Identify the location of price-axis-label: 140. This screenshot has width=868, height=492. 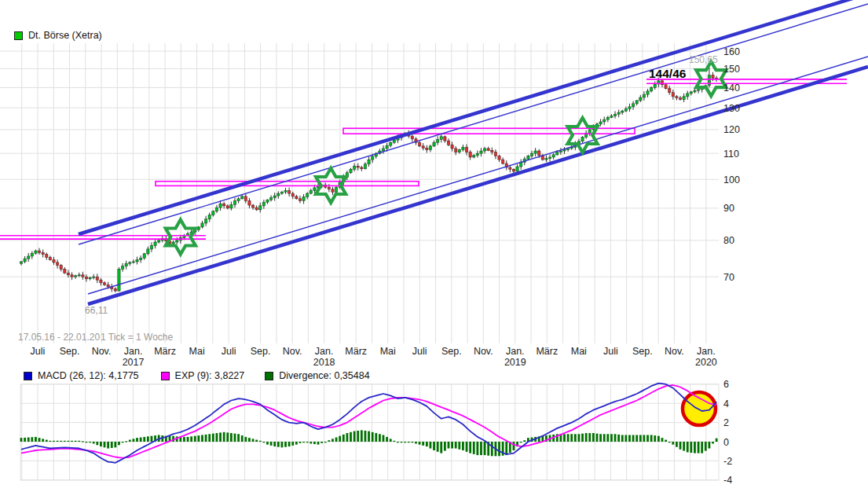
(732, 88).